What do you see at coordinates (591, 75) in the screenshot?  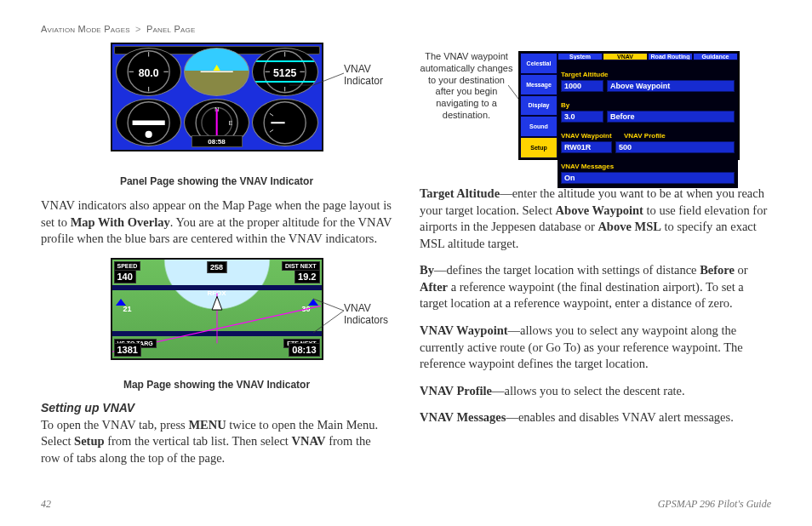 I see `f-label-target-alt: Target Altitude` at bounding box center [591, 75].